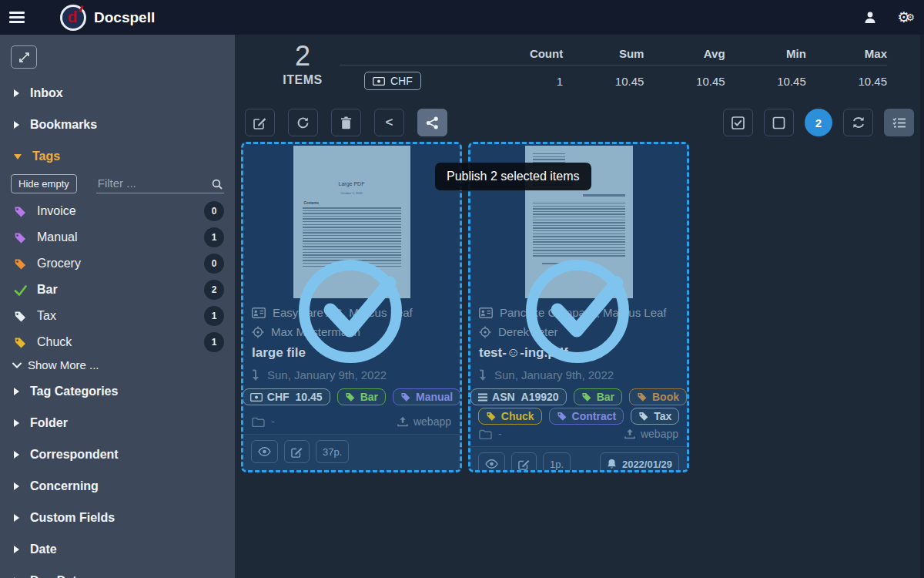 This screenshot has width=924, height=578. I want to click on tag-filter-input, so click(160, 183).